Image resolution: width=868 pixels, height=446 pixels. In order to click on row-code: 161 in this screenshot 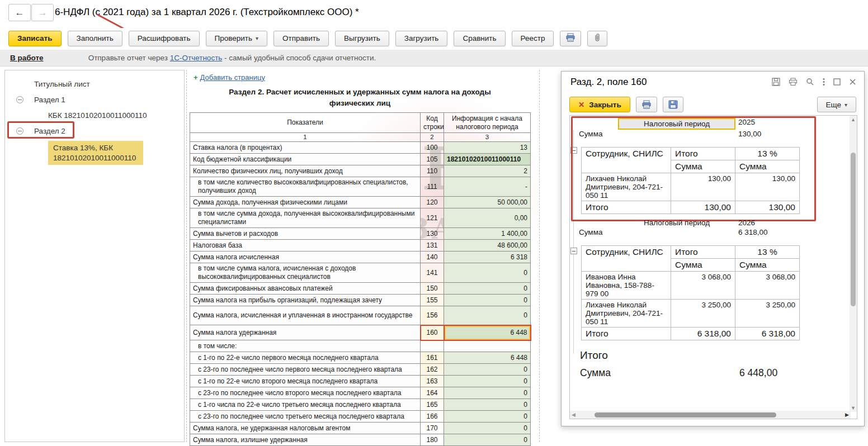, I will do `click(432, 358)`.